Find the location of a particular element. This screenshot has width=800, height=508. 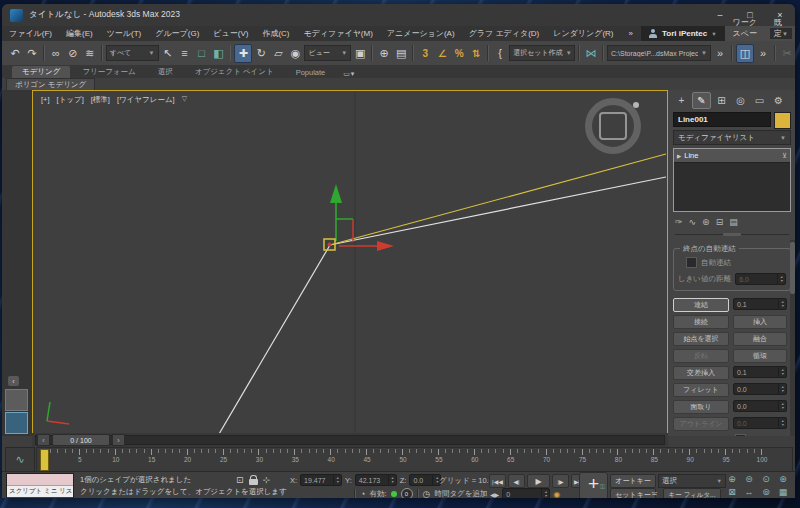

angle-snap-toggle: ∠ is located at coordinates (442, 54).